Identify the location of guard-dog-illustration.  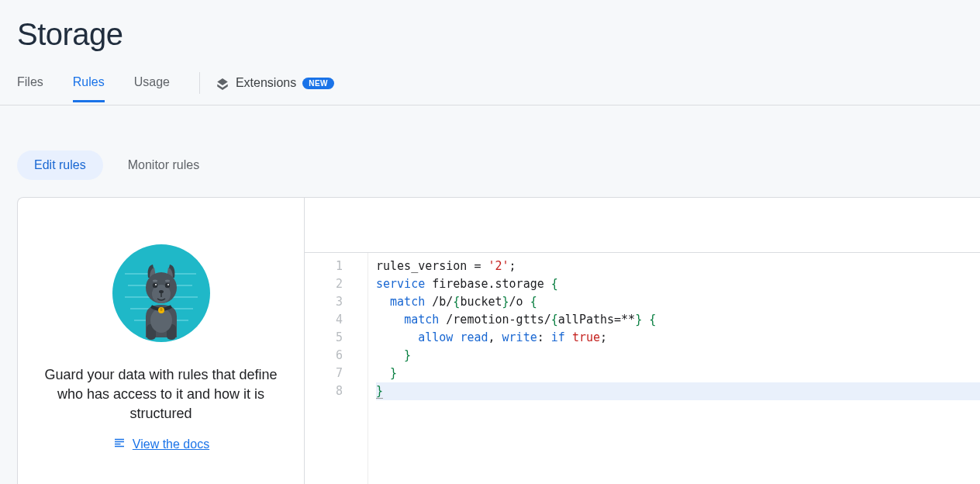
(161, 293).